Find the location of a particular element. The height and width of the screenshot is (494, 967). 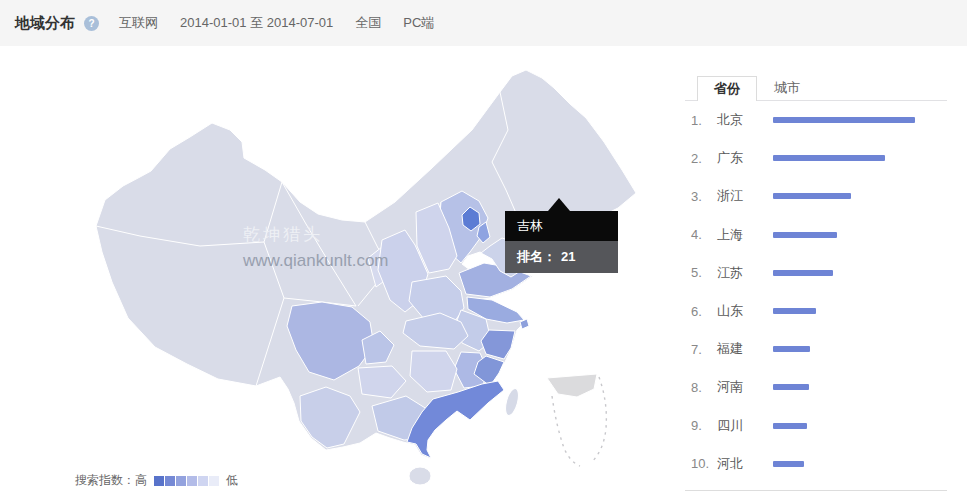

rank-row: 10.河北 is located at coordinates (816, 464).